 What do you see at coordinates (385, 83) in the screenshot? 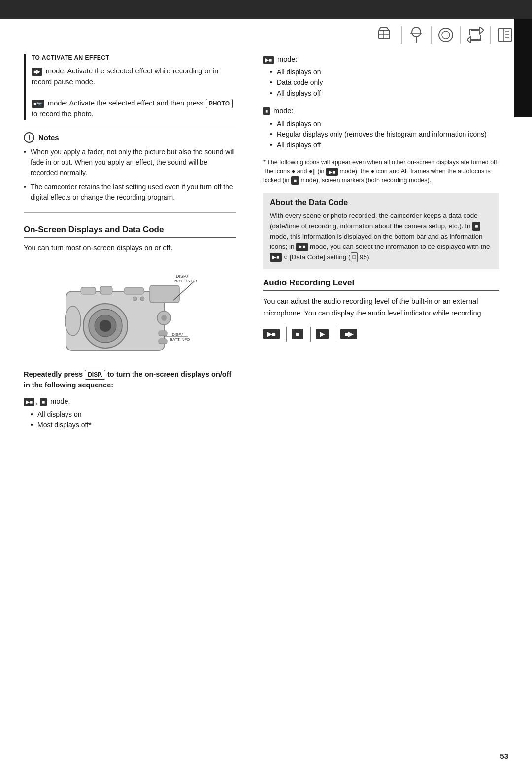
I see `display-item-2-2: Data code only` at bounding box center [385, 83].